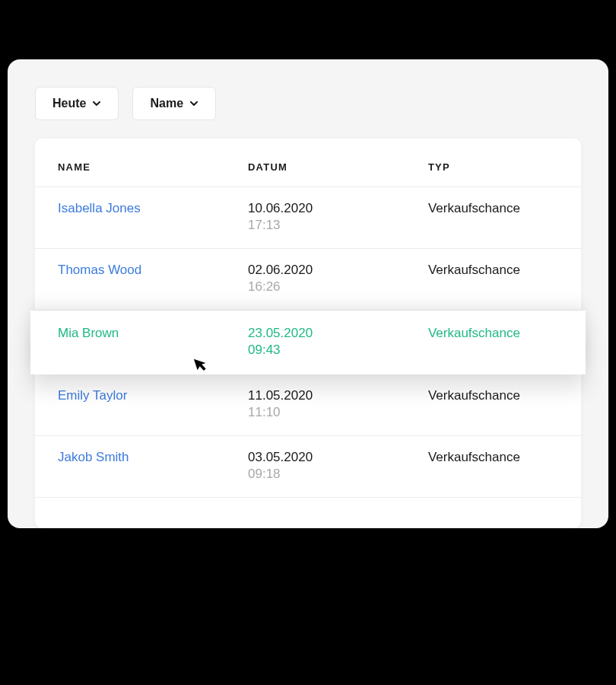 Image resolution: width=616 pixels, height=685 pixels. What do you see at coordinates (338, 342) in the screenshot?
I see `row-date-cell: 23.05.202009:43` at bounding box center [338, 342].